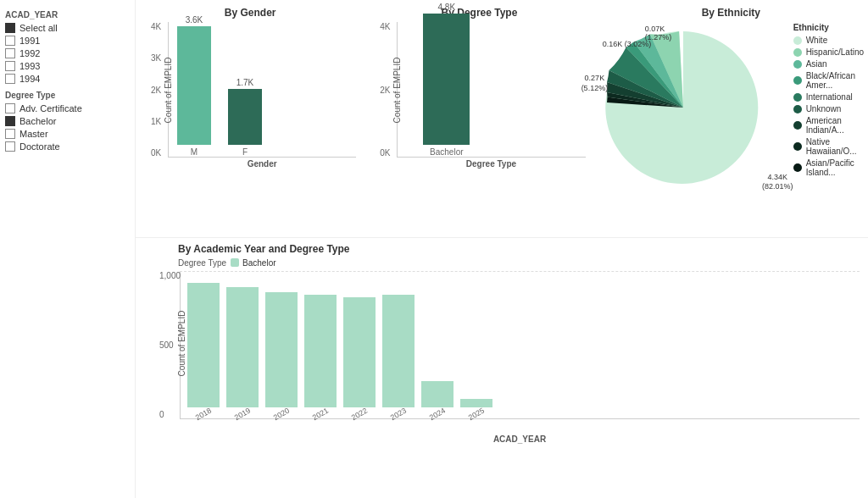  Describe the element at coordinates (448, 7) in the screenshot. I see `degree-bachelor-value: 4.8K` at that location.